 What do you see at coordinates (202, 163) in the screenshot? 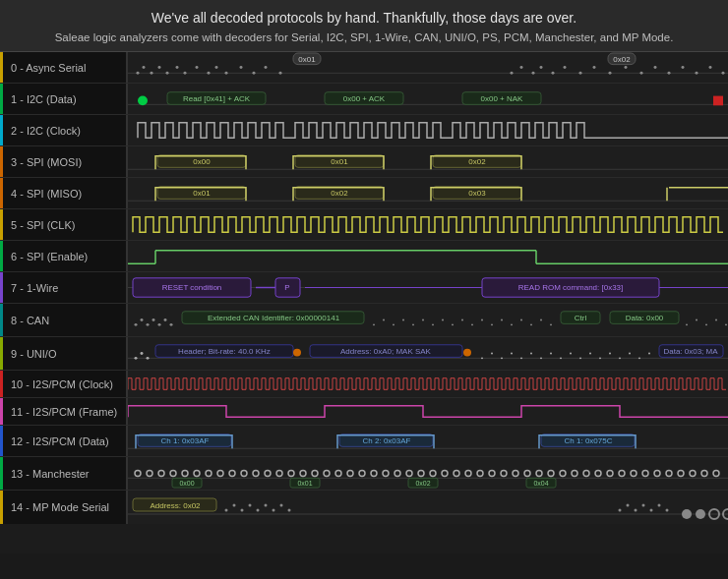
I see `svg-text: 0x00` at bounding box center [202, 163].